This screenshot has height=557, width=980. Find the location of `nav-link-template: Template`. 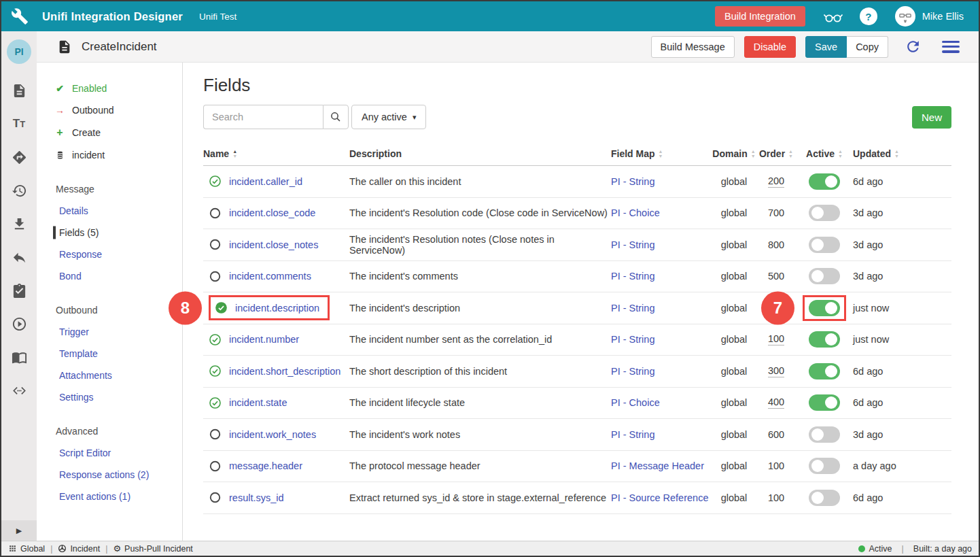

nav-link-template: Template is located at coordinates (109, 354).